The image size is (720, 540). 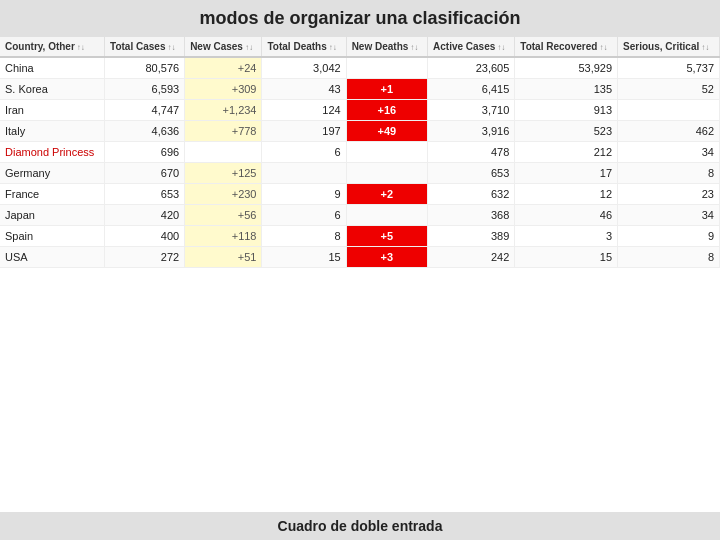 What do you see at coordinates (52, 152) in the screenshot?
I see `cell-country: Diamond Princess` at bounding box center [52, 152].